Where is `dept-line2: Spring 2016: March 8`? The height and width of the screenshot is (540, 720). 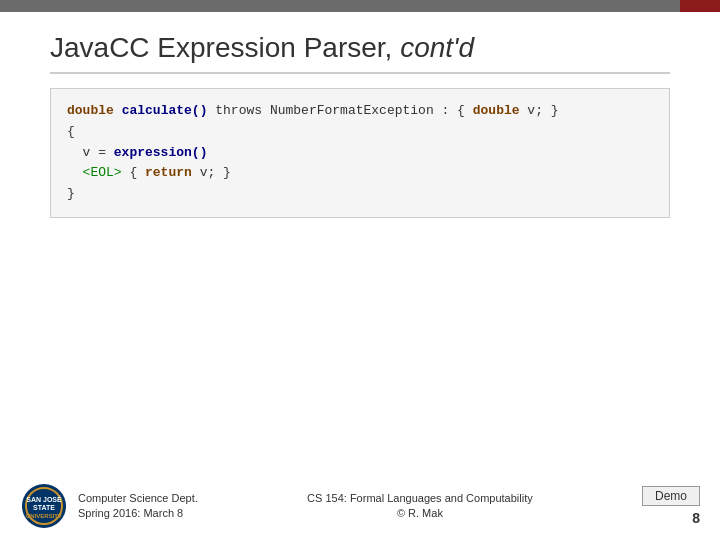 dept-line2: Spring 2016: March 8 is located at coordinates (138, 514).